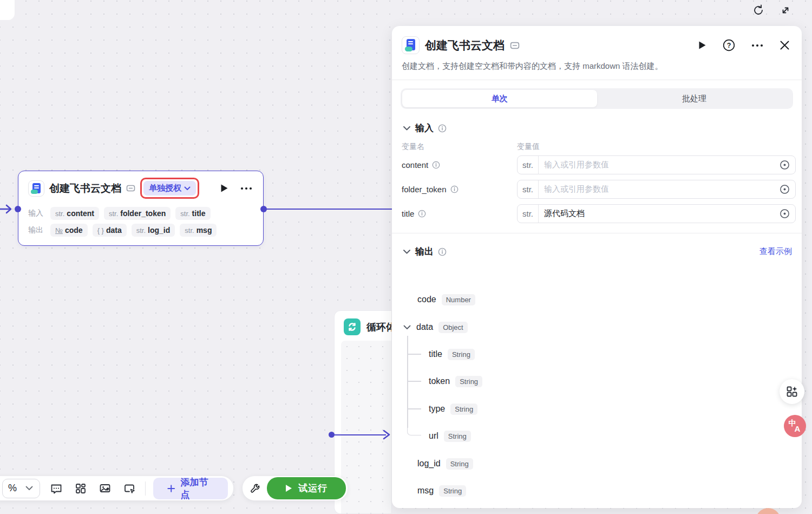 The image size is (812, 514). I want to click on node-param-pill: str.folder_token, so click(137, 213).